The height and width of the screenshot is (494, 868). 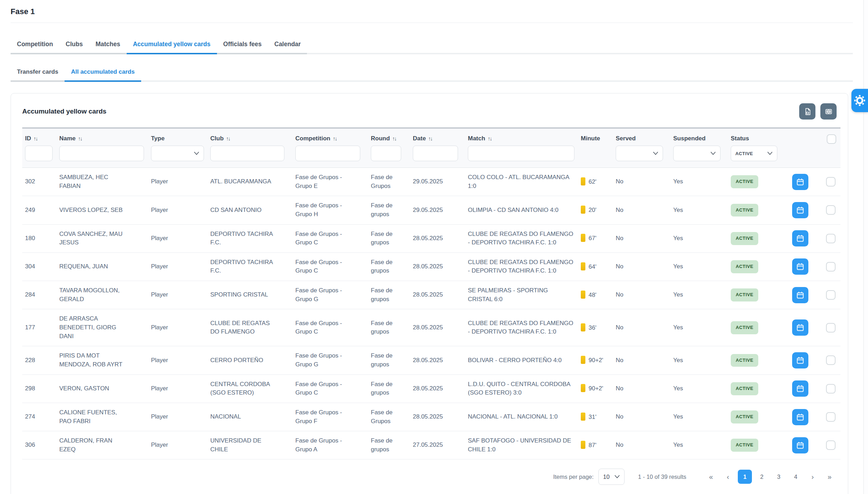 What do you see at coordinates (830, 477) in the screenshot?
I see `last-page-button: »` at bounding box center [830, 477].